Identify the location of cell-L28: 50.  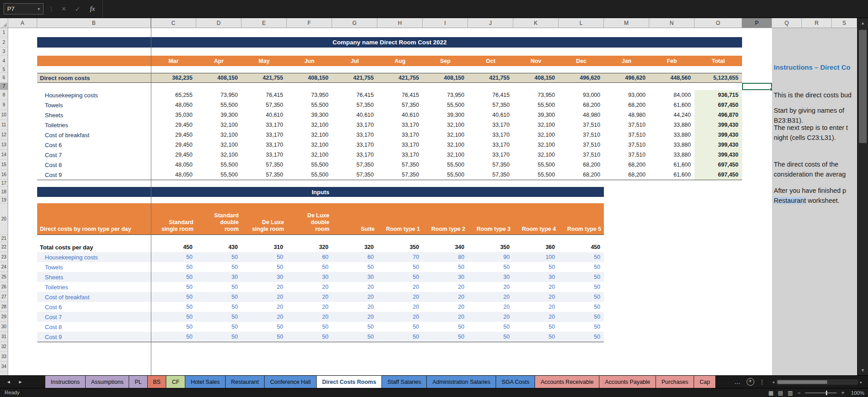
(581, 307).